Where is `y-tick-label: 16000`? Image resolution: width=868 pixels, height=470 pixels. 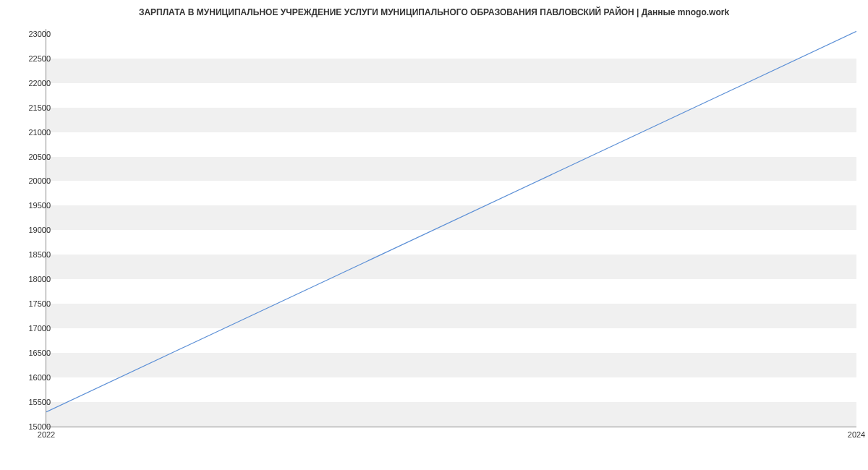 y-tick-label: 16000 is located at coordinates (39, 377).